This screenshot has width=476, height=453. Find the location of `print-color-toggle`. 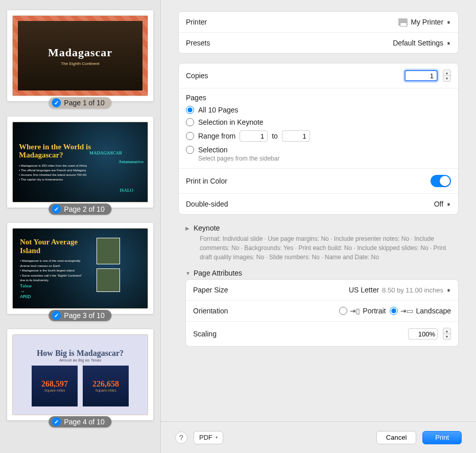

print-color-toggle is located at coordinates (441, 181).